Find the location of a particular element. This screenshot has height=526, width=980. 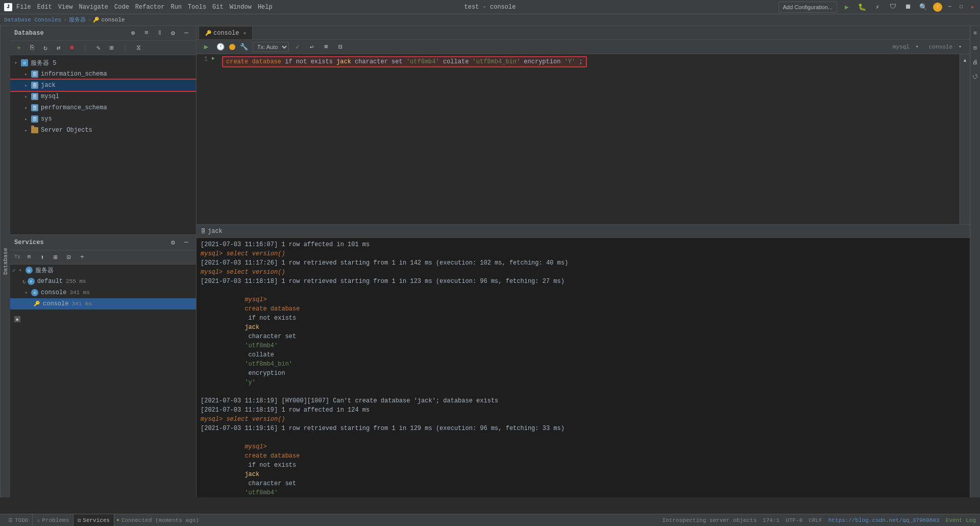

db-mysql: ▸ 🗄 mysql is located at coordinates (103, 97).